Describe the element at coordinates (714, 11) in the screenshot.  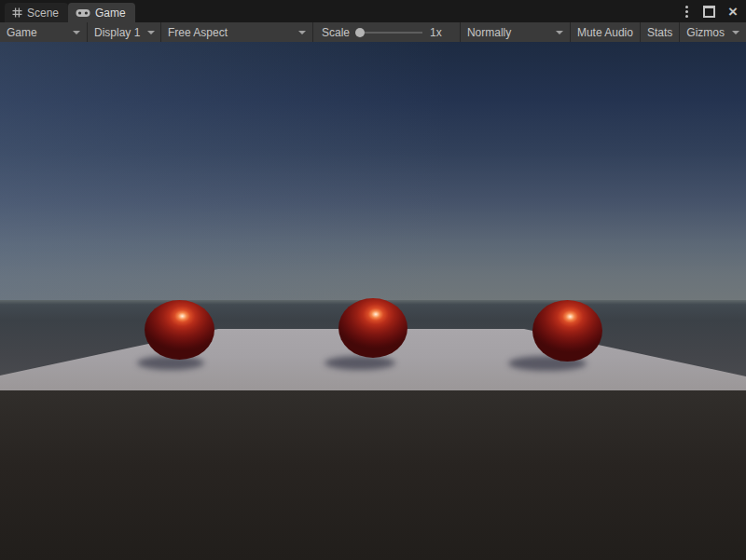
I see `window-controls: ×` at that location.